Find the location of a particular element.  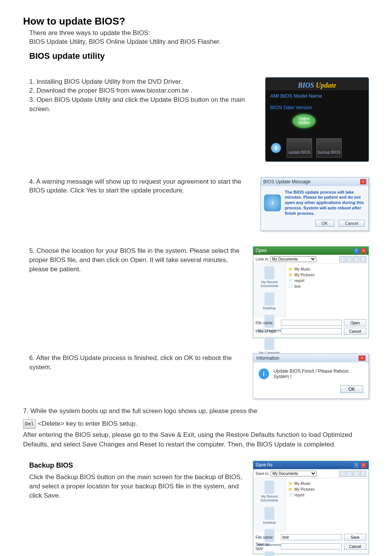

save-dialog-screenshot: Save As ? × Save in: My Documents My Rec… is located at coordinates (311, 507).